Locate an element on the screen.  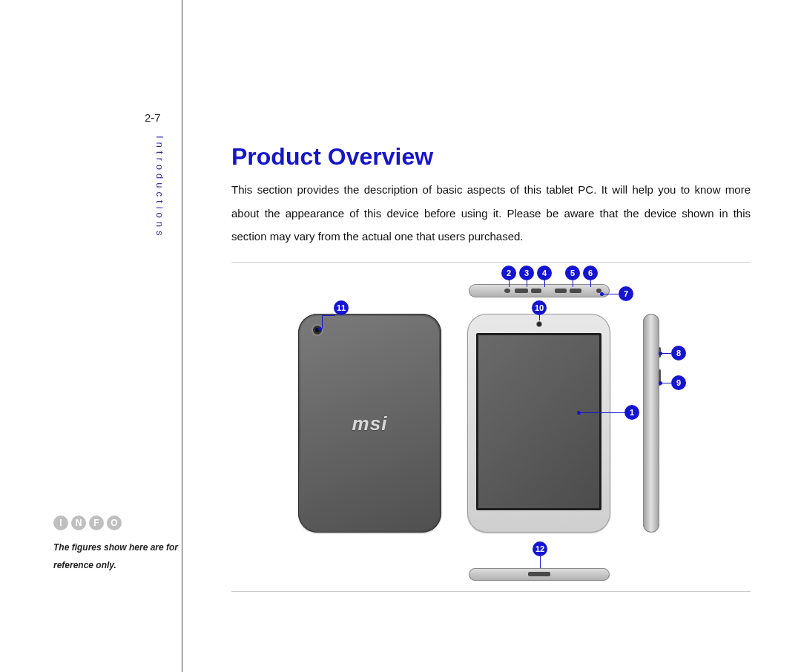
sidebar-section-label: Introductions is located at coordinates (160, 187).